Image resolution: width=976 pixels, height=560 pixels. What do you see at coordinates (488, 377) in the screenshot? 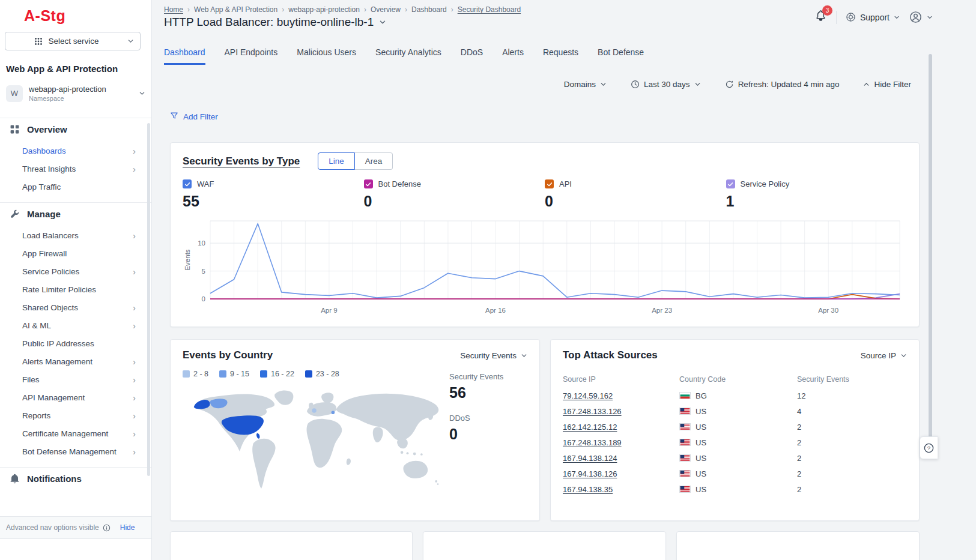
I see `stat-security-events-label: Security Events` at bounding box center [488, 377].